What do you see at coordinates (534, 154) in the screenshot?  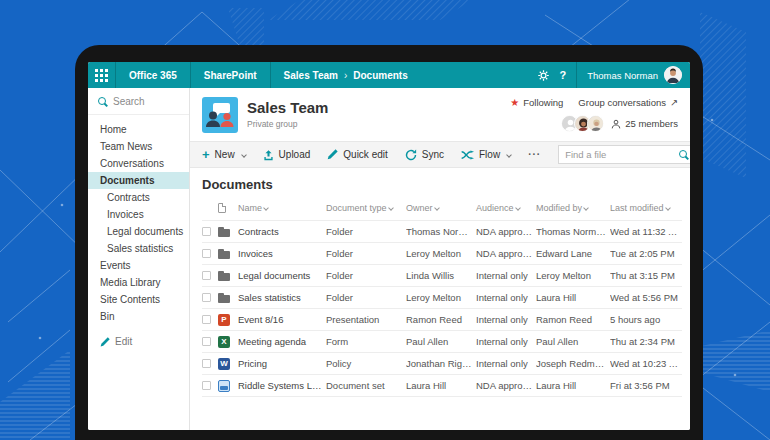 I see `more-commands-button: ···` at bounding box center [534, 154].